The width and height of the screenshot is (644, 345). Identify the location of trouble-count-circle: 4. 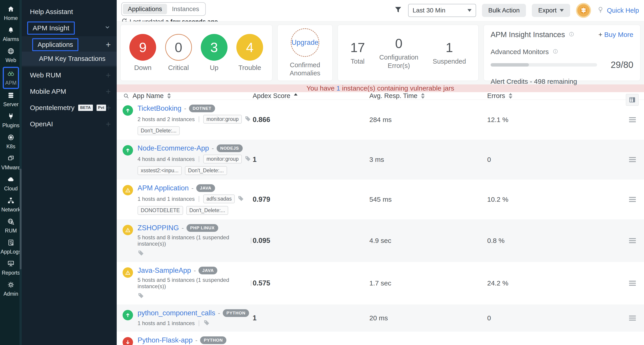
(250, 47).